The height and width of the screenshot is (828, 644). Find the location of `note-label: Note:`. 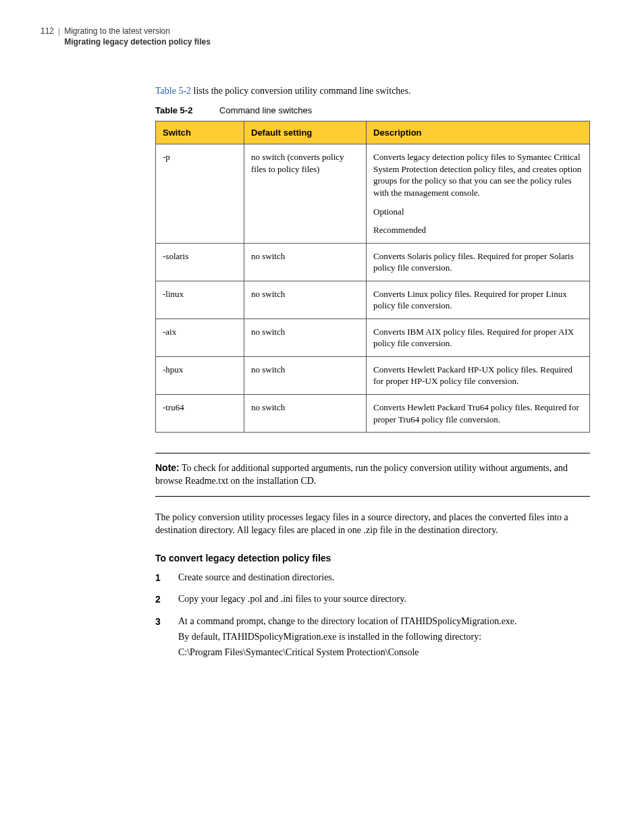

note-label: Note: is located at coordinates (167, 468).